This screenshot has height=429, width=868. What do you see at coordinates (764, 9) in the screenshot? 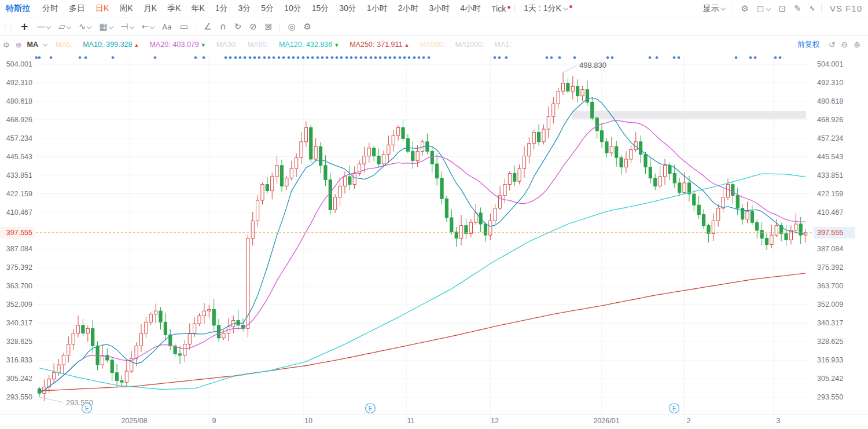
I see `layout-icon: ◻` at bounding box center [764, 9].